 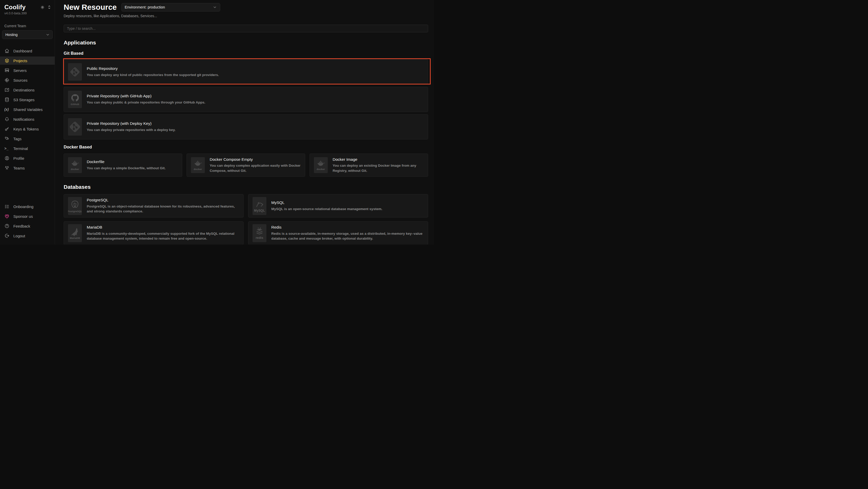 What do you see at coordinates (246, 219) in the screenshot?
I see `database-card-list: PostgreSQL PostgreSQL PostgreSQL is an o…` at bounding box center [246, 219].